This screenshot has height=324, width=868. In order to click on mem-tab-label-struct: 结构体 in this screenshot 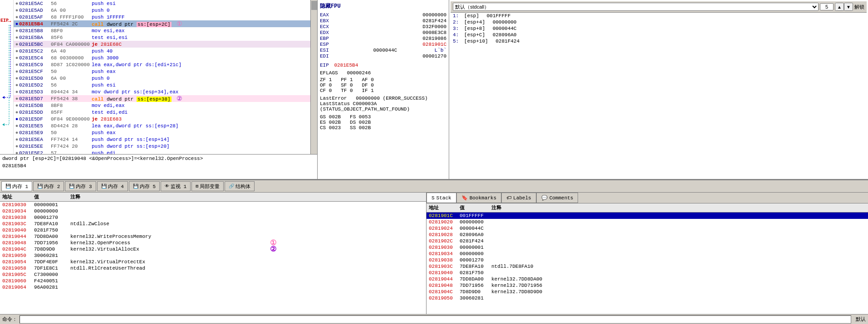, I will do `click(243, 187)`.